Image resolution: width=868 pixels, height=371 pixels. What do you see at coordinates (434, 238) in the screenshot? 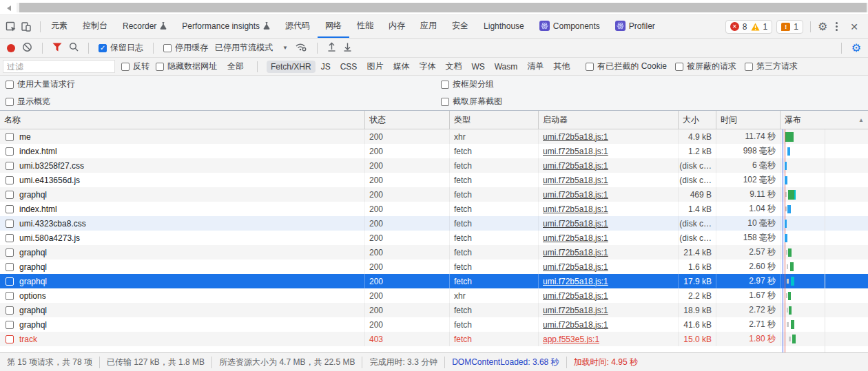
I see `table-row: umi.580a4273.js200fetchumi.f72b5a18.js:1…` at bounding box center [434, 238].